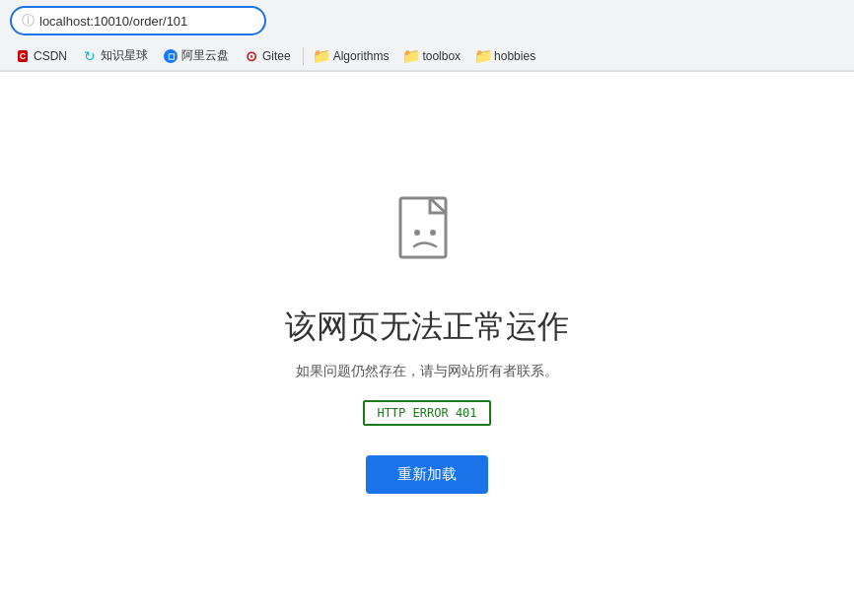 The image size is (854, 616). I want to click on bookmark-aliyun: ◻ 阿里云盘, so click(196, 55).